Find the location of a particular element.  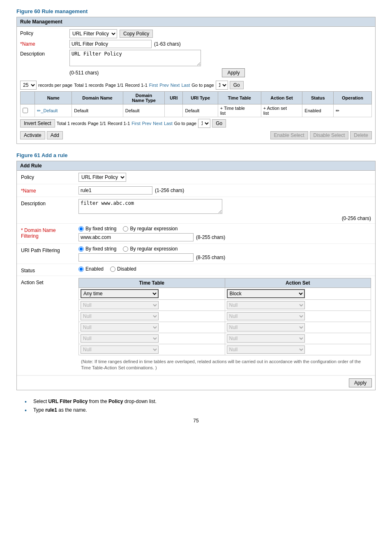

enable-select-button: Enable Select is located at coordinates (289, 135).